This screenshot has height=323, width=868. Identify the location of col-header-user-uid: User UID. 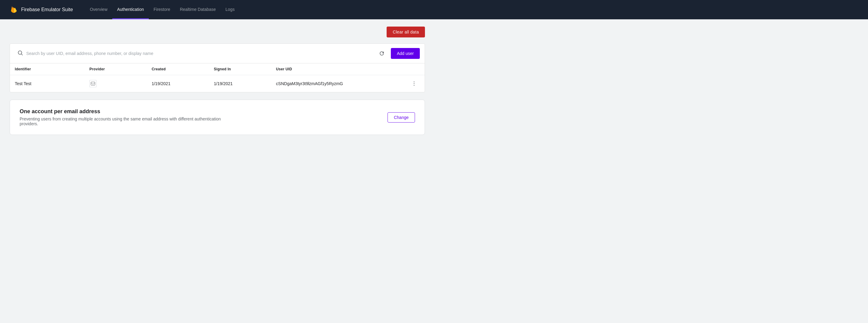
(338, 69).